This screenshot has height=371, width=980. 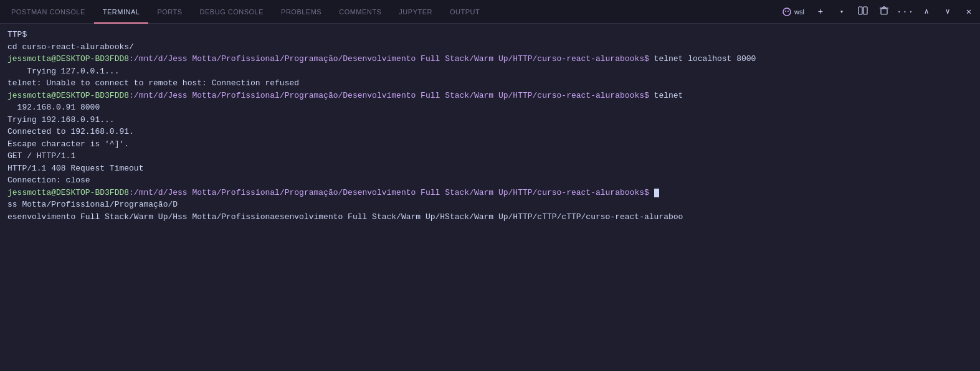 What do you see at coordinates (905, 12) in the screenshot?
I see `more-actions-button: ···` at bounding box center [905, 12].